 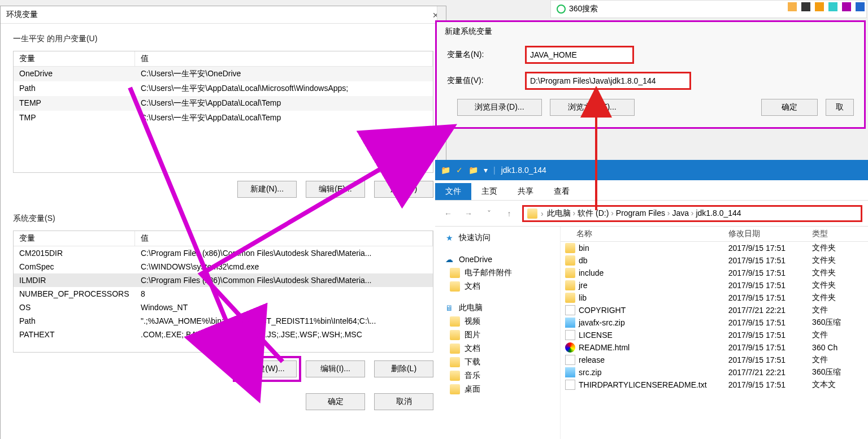 What do you see at coordinates (650, 75) in the screenshot?
I see `new-system-variable-dialog: 新建系统变量 变量名(N): 变量值(V): 浏览目录(D)... 浏览文件(F…` at bounding box center [650, 75].